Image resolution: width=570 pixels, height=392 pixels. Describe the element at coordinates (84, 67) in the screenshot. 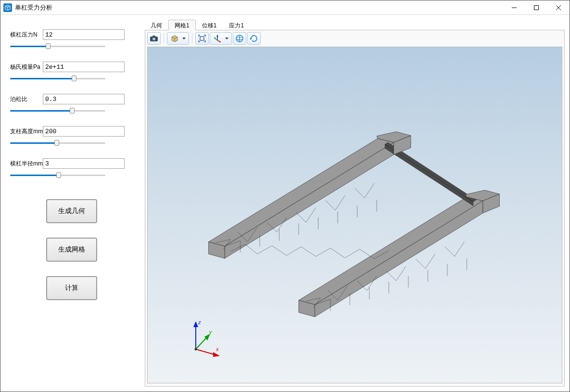

I see `youngs-modulus-input` at that location.